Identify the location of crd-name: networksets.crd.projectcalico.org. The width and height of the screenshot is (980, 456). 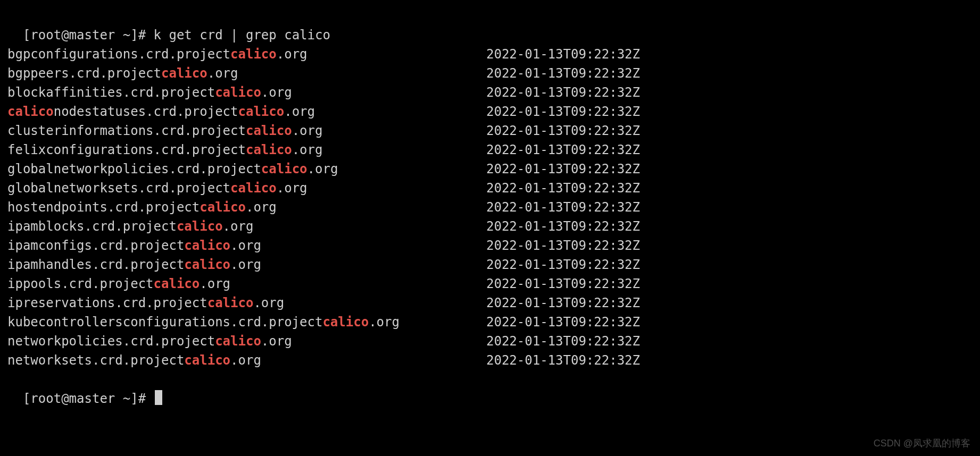
(247, 360).